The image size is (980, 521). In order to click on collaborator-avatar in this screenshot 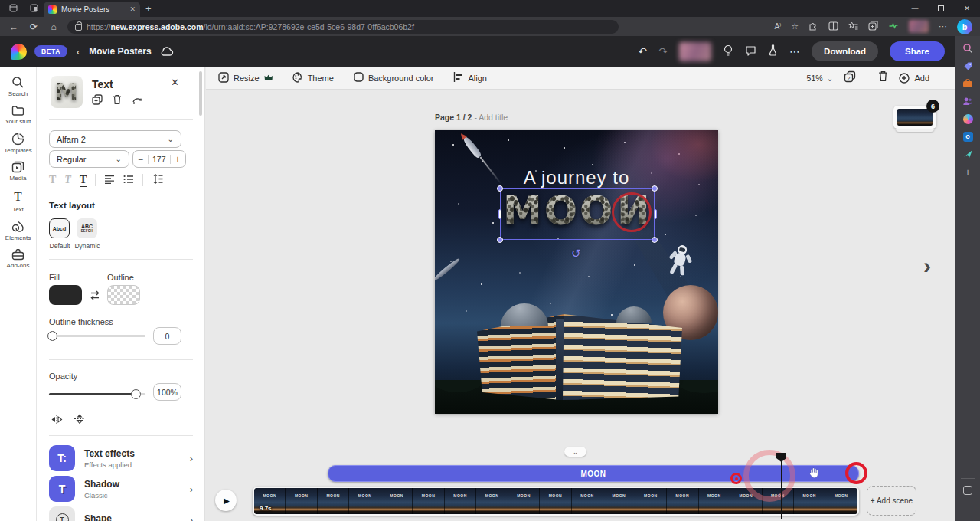, I will do `click(695, 52)`.